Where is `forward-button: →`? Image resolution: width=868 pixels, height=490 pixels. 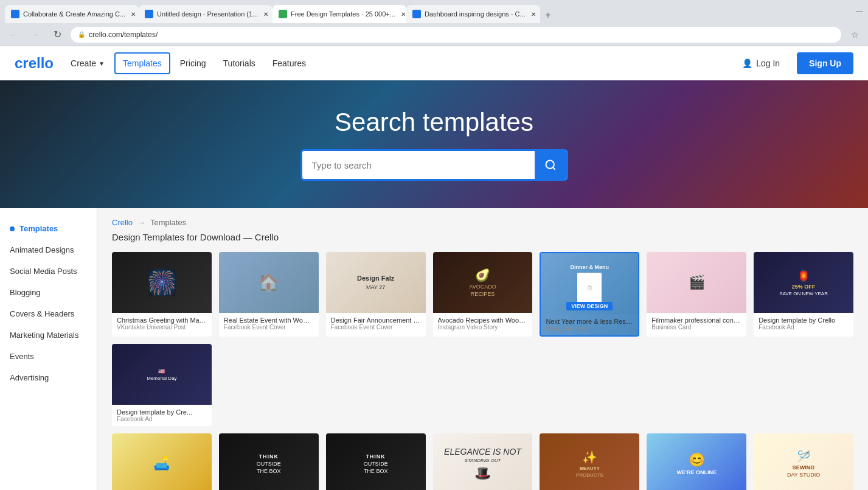
forward-button: → is located at coordinates (35, 35).